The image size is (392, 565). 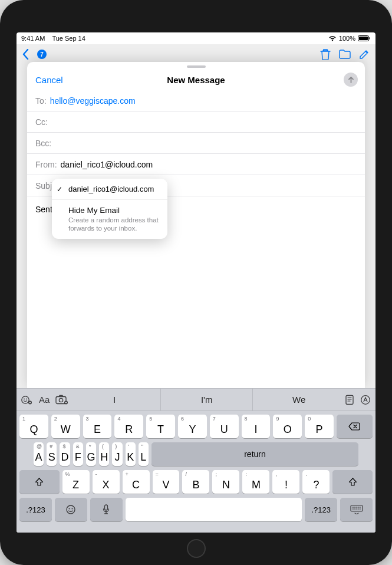 I want to click on send-button, so click(x=351, y=80).